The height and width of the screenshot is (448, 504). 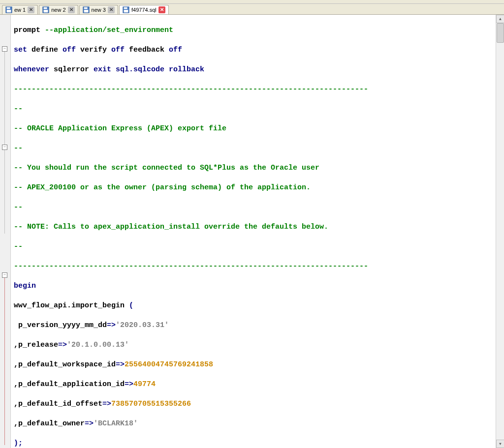 I want to click on code-line: -- NOTE: Calls to apex_application_insta…, so click(x=253, y=227).